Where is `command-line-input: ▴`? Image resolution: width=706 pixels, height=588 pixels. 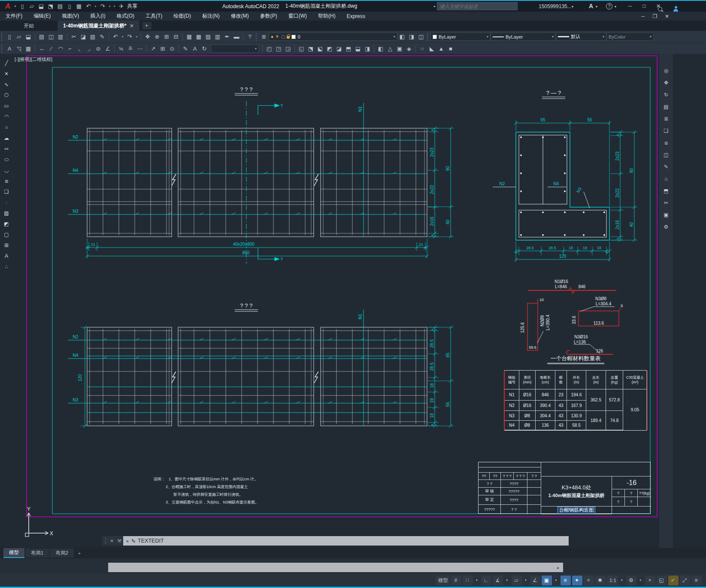
command-line-input: ▴ is located at coordinates (336, 567).